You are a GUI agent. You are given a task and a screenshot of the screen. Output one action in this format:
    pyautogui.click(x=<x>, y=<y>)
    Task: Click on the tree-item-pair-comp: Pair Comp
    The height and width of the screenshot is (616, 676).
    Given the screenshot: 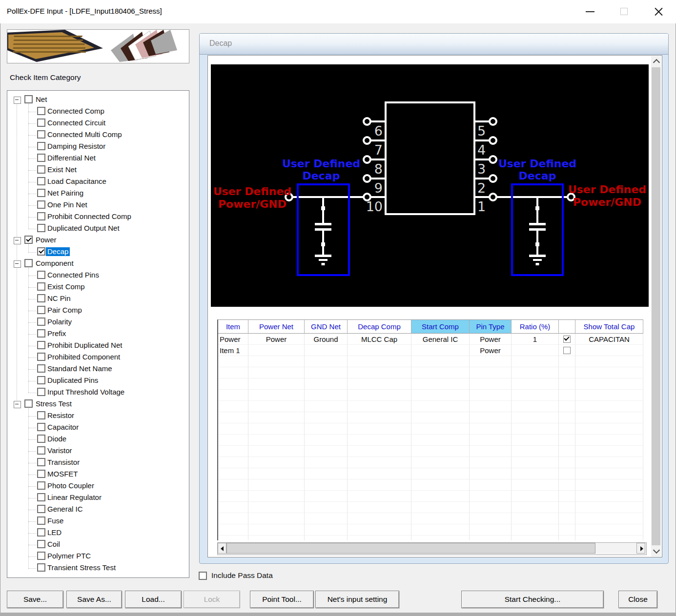 What is the action you would take?
    pyautogui.click(x=98, y=311)
    